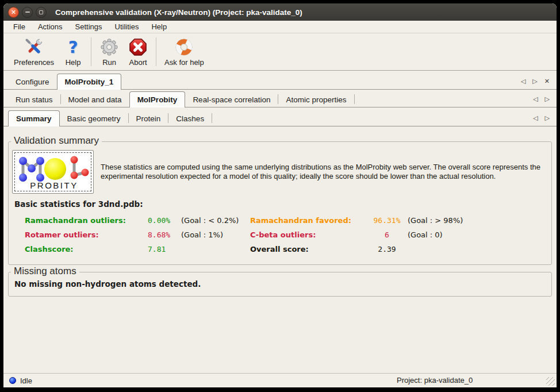 The height and width of the screenshot is (392, 560). Describe the element at coordinates (51, 26) in the screenshot. I see `menu-actions: Actions` at that location.